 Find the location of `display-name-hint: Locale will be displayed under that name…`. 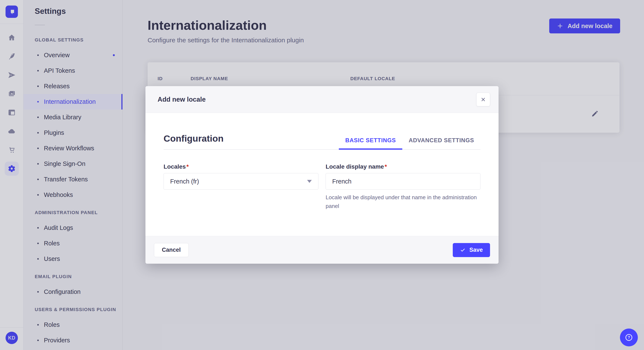

display-name-hint: Locale will be displayed under that name… is located at coordinates (403, 202).